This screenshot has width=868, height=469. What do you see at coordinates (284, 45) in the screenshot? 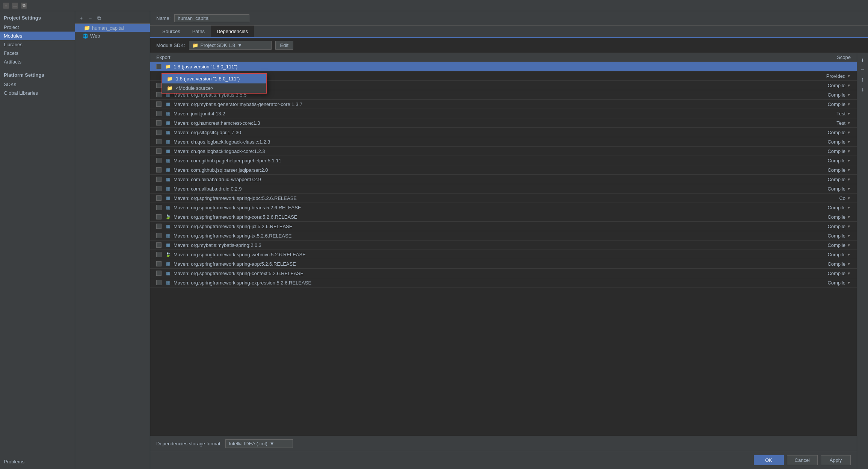
I see `edit-button: Edit` at bounding box center [284, 45].